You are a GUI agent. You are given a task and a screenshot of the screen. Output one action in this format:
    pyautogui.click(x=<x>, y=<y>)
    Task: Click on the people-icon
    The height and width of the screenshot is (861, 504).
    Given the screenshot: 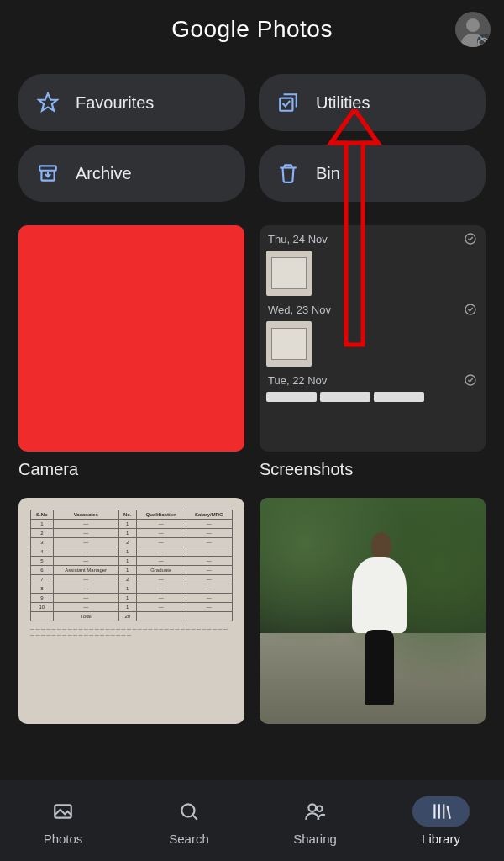 What is the action you would take?
    pyautogui.click(x=315, y=811)
    